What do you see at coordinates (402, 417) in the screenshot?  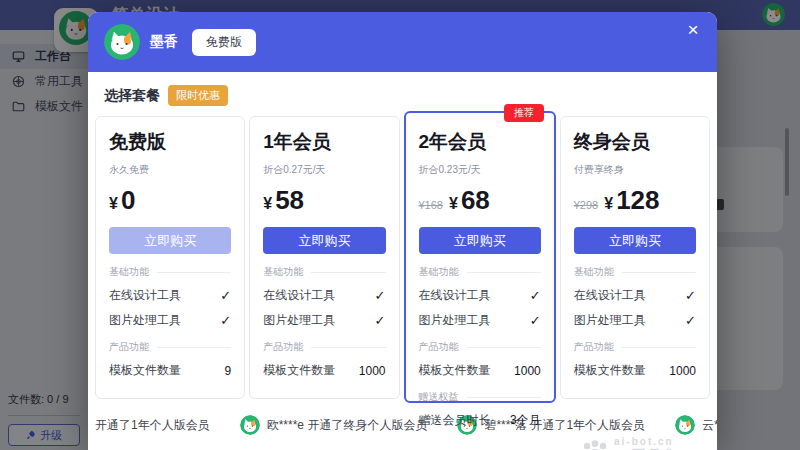 I see `purchase-ticker: 开通了1年个人版会员欧****e 开通了终身个人版会员碧****落 开通了1年个…` at bounding box center [402, 417].